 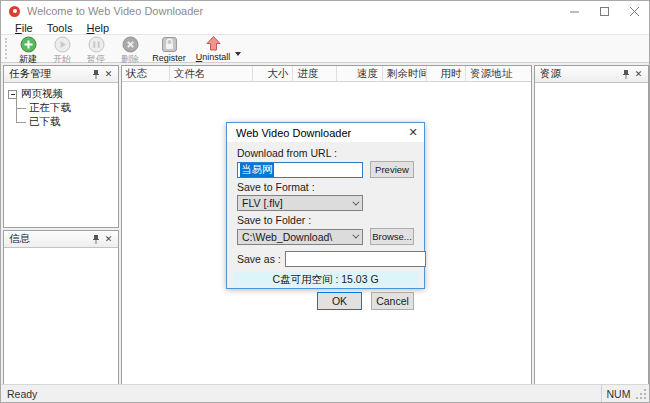 I want to click on toolbar-gripper, so click(x=7, y=48).